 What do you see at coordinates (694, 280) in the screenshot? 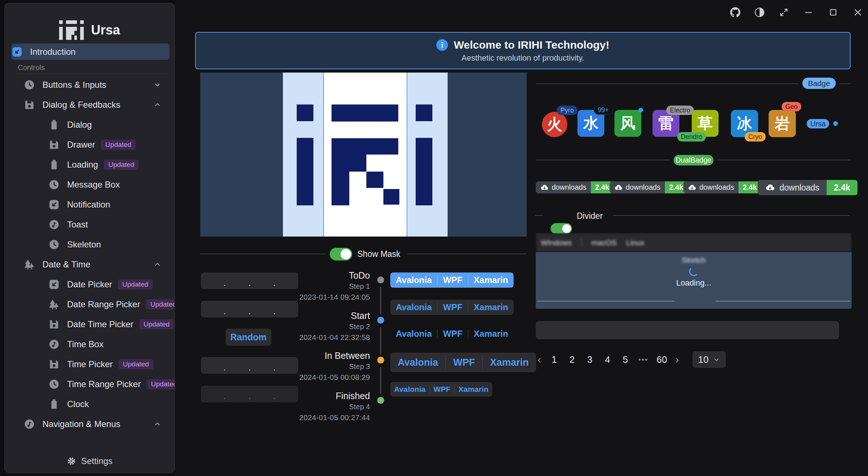
I see `loading-overlay: Stretch Loading...` at bounding box center [694, 280].